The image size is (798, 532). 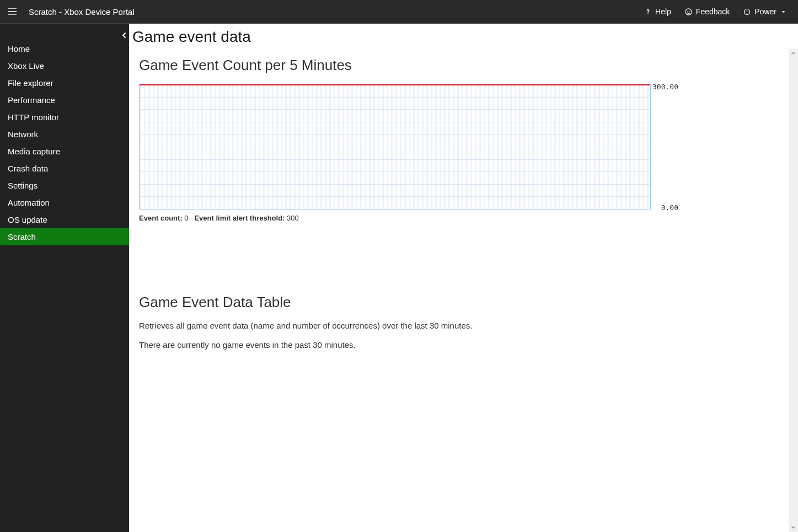 I want to click on sidebar-item-network: Network, so click(x=65, y=135).